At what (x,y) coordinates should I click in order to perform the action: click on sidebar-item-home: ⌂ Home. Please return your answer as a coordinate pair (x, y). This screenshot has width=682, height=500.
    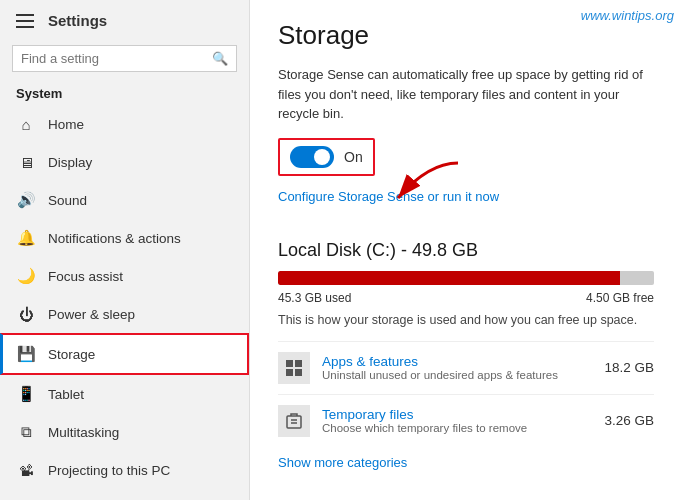
    Looking at the image, I should click on (124, 124).